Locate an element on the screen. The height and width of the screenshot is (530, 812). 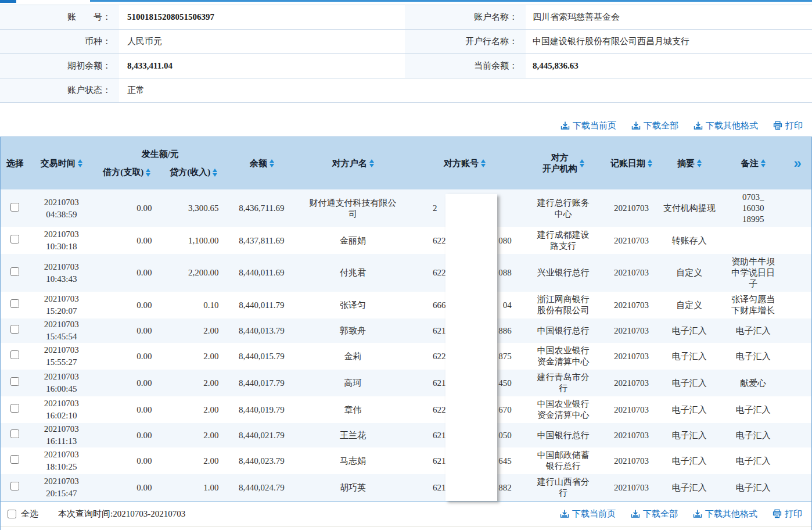
header-debit: 借方(支取) is located at coordinates (127, 172).